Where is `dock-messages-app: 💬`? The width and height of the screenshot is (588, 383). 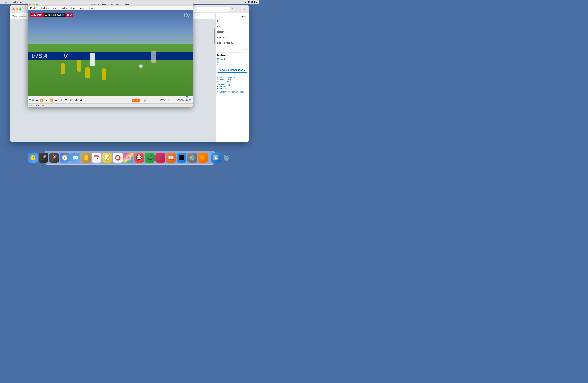 dock-messages-app: 💬 is located at coordinates (139, 158).